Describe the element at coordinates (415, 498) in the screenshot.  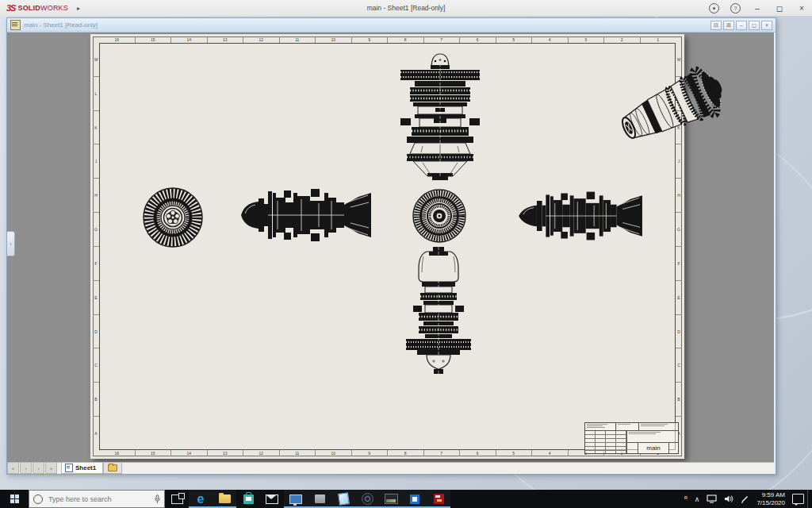
I see `taskbar-photos` at that location.